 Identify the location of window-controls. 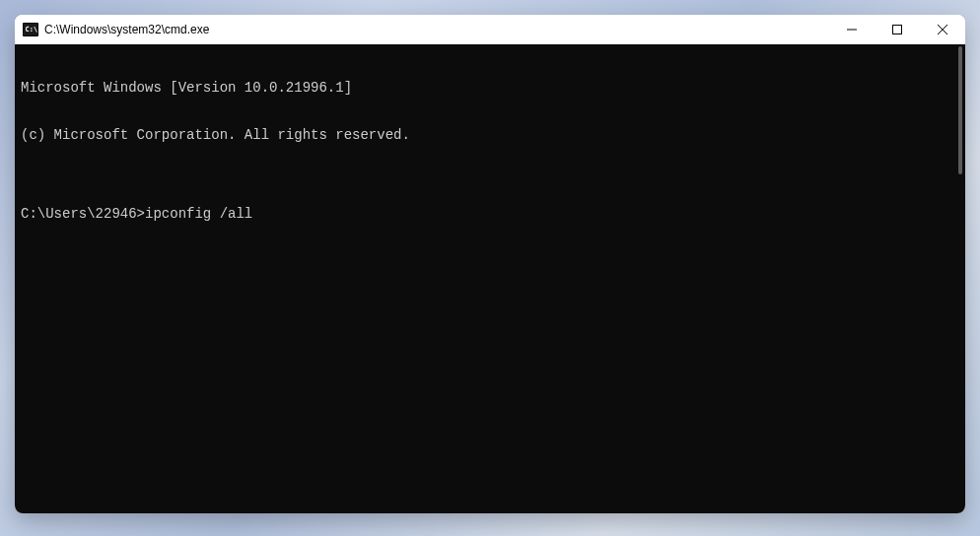
(897, 30).